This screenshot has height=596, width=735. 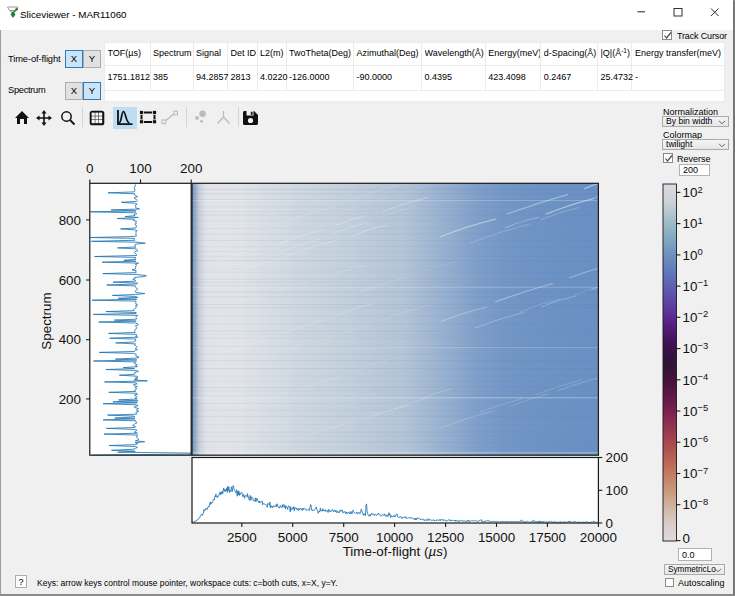 I want to click on svg-text: Time-of-flight (µs), so click(x=396, y=552).